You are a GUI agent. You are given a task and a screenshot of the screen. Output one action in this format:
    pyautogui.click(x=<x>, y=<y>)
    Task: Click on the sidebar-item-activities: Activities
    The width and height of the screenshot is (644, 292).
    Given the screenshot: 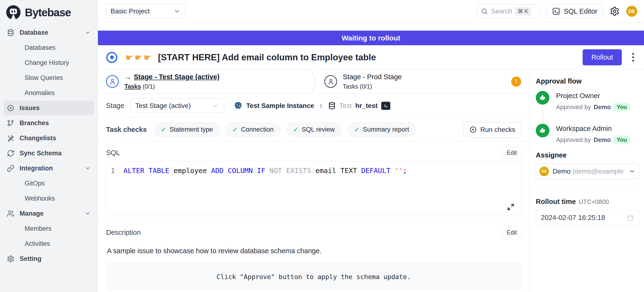 What is the action you would take?
    pyautogui.click(x=49, y=244)
    